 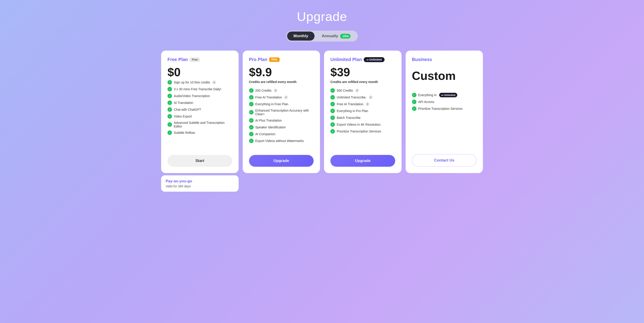 I want to click on monthly-toggle: Monthly, so click(x=301, y=36).